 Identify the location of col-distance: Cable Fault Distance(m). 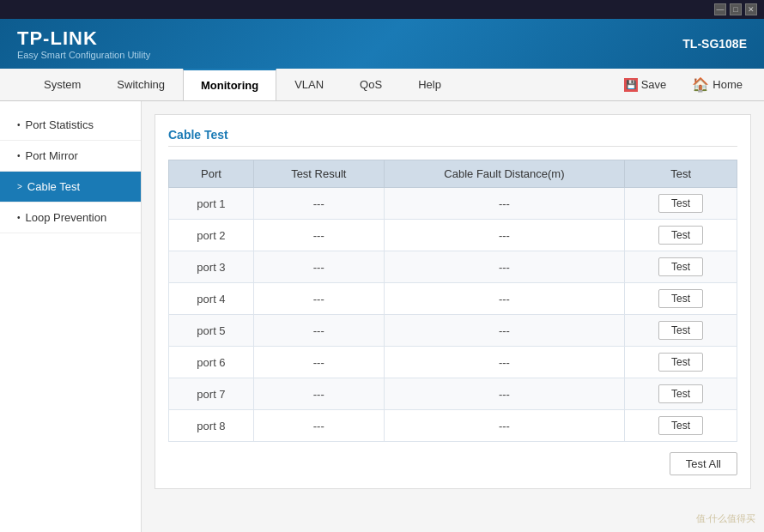
(505, 174).